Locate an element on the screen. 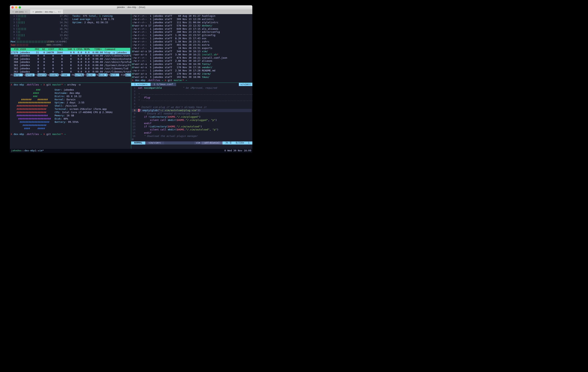 The height and width of the screenshot is (372, 588). logo-line: ################ is located at coordinates (31, 125).